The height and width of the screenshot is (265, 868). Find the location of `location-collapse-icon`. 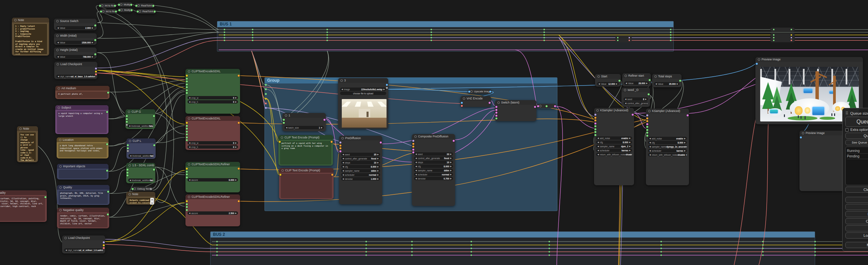

location-collapse-icon is located at coordinates (60, 140).